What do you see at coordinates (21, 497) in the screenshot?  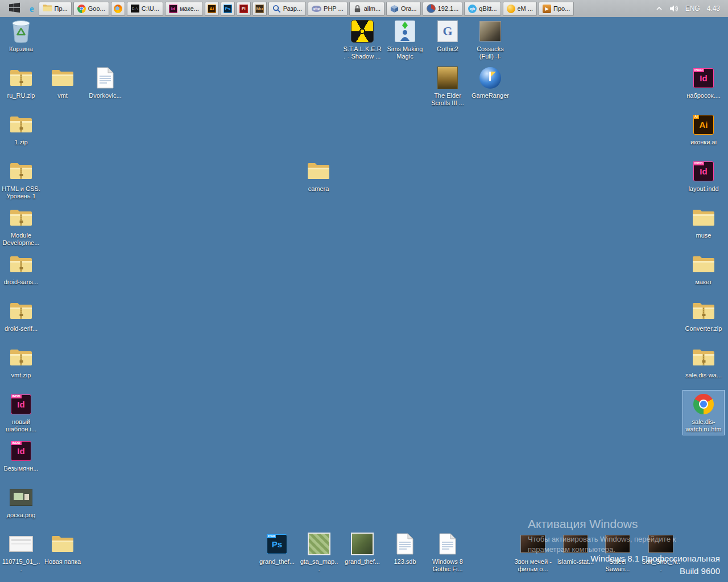 I see `image-dark-icon` at bounding box center [21, 497].